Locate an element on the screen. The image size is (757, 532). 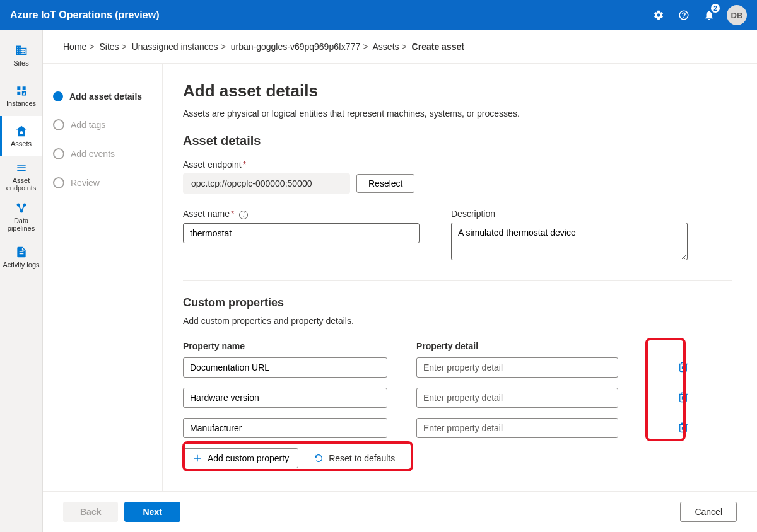
top-header: Azure IoT Operations (preview) 2 DB is located at coordinates (378, 15).